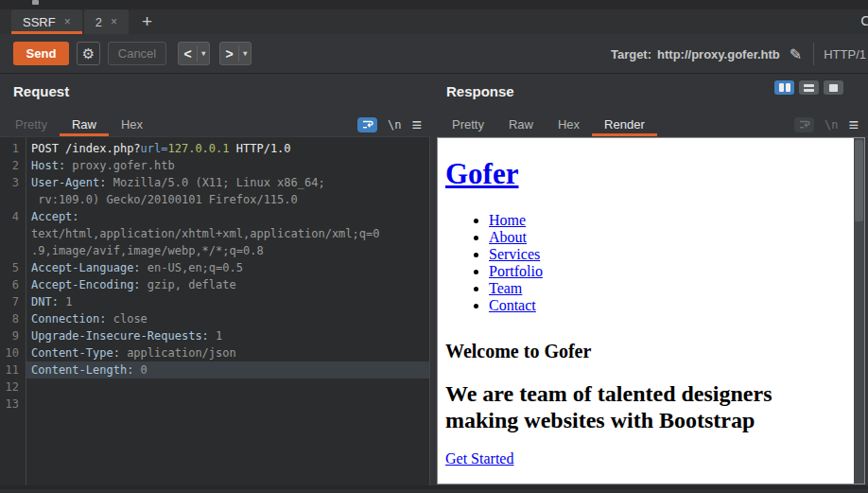 Image resolution: width=868 pixels, height=493 pixels. What do you see at coordinates (864, 21) in the screenshot?
I see `clipped-right-text: C` at bounding box center [864, 21].